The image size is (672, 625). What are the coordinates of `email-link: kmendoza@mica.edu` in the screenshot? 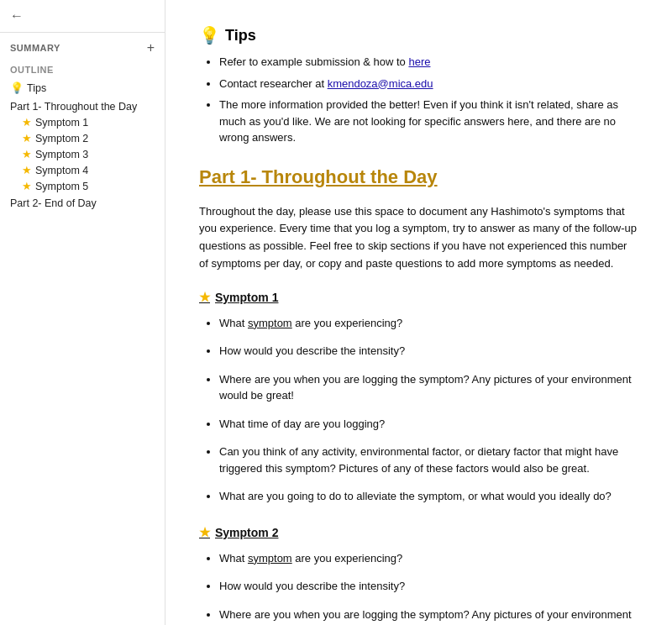 It's located at (381, 84).